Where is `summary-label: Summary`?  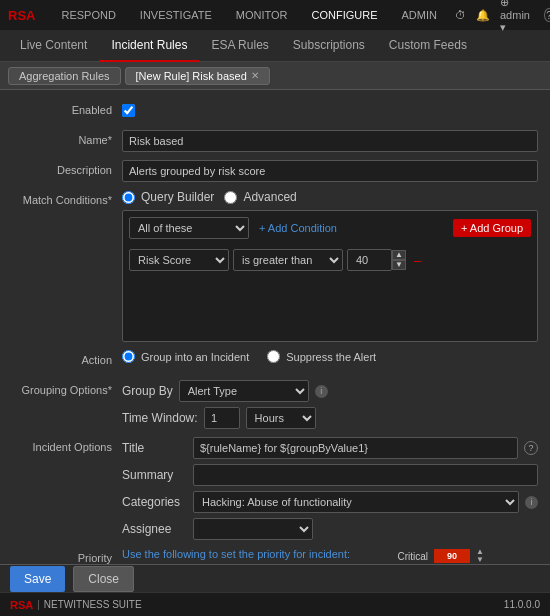
summary-label: Summary is located at coordinates (154, 475).